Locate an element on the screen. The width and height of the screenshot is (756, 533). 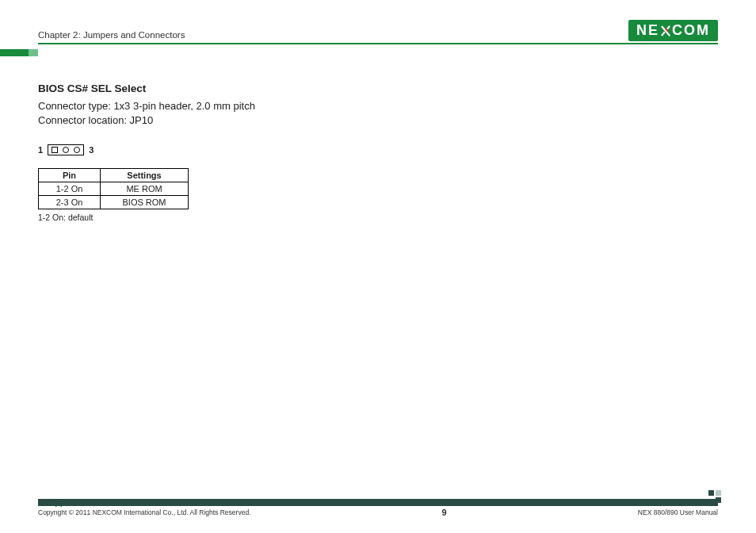
cell-pin: 2-3 On is located at coordinates (70, 203).